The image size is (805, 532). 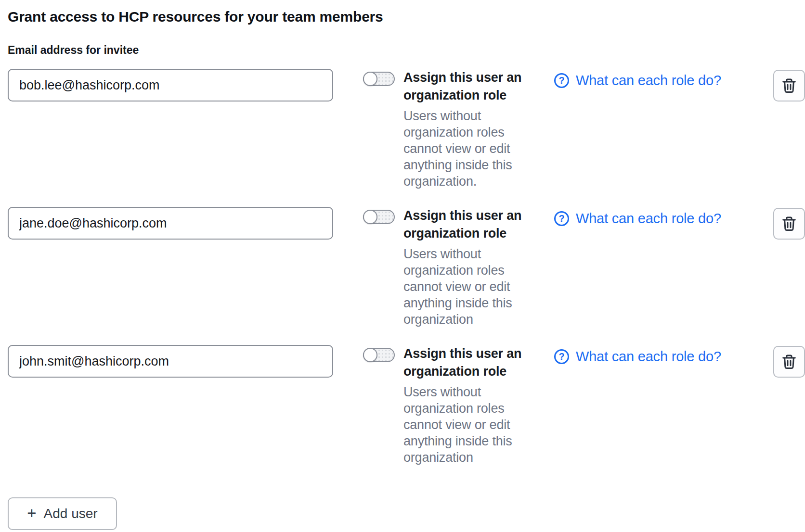 What do you see at coordinates (406, 50) in the screenshot?
I see `email-address-label: Email address for invitee` at bounding box center [406, 50].